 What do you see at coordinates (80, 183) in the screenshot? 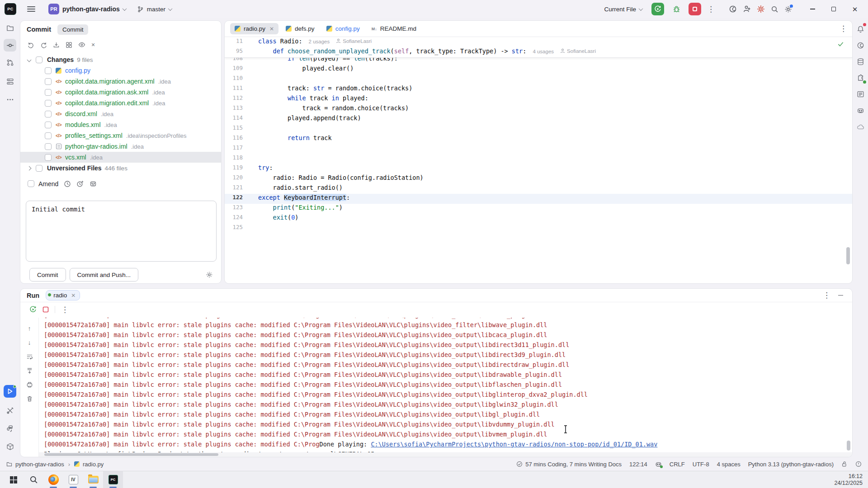
I see `ai-generate-message-icon` at bounding box center [80, 183].